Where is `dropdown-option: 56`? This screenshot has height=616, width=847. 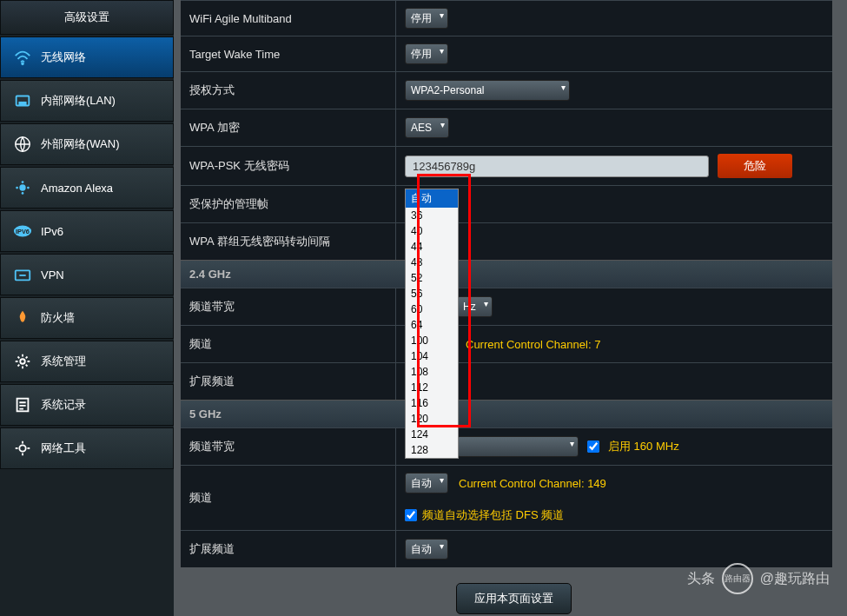 dropdown-option: 56 is located at coordinates (432, 294).